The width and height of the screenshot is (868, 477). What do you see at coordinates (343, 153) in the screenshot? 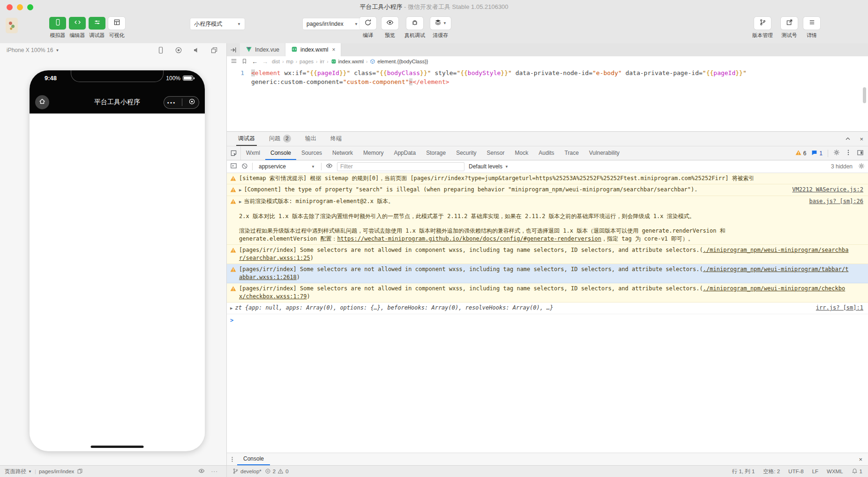
I see `devtools-tab-network: Network` at bounding box center [343, 153].